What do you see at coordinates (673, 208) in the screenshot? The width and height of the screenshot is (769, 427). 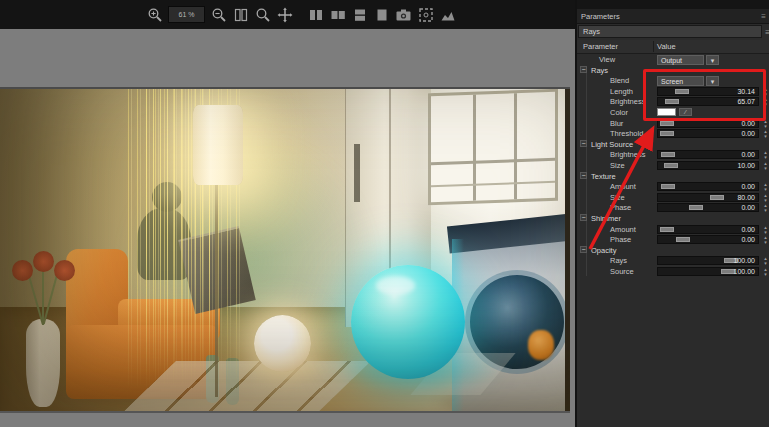 I see `param-row-tex-phase: Phase 0.00 ▴▾` at bounding box center [673, 208].